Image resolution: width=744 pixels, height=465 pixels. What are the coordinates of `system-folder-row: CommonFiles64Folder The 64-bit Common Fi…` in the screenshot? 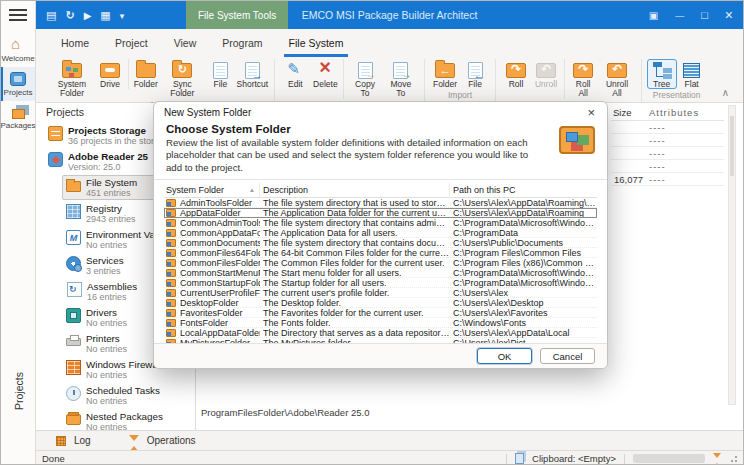 It's located at (380, 253).